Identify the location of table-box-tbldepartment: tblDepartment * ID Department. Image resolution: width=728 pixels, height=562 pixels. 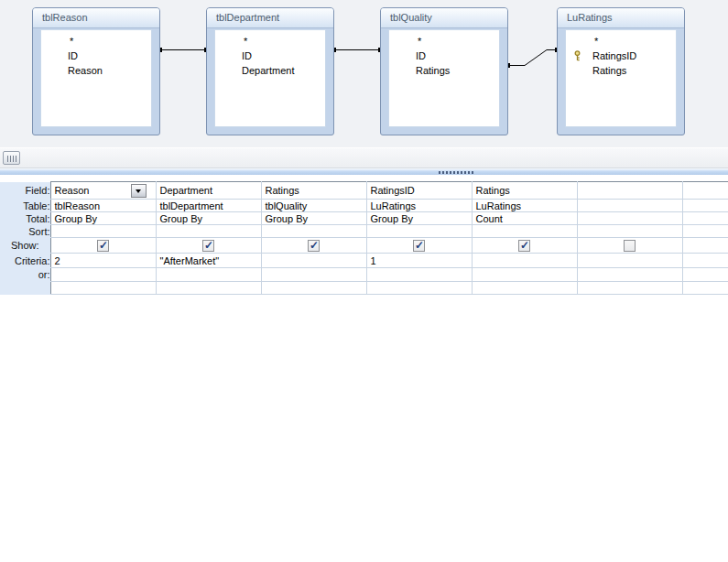
(270, 71).